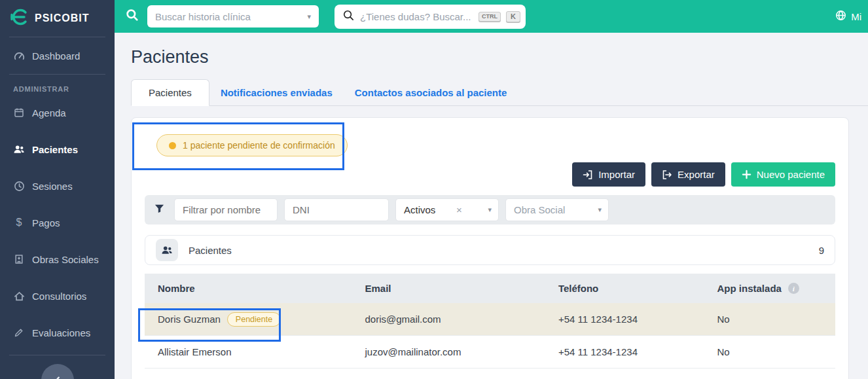 This screenshot has width=868, height=379. What do you see at coordinates (65, 259) in the screenshot?
I see `sidebar-item-label: Obras Sociales` at bounding box center [65, 259].